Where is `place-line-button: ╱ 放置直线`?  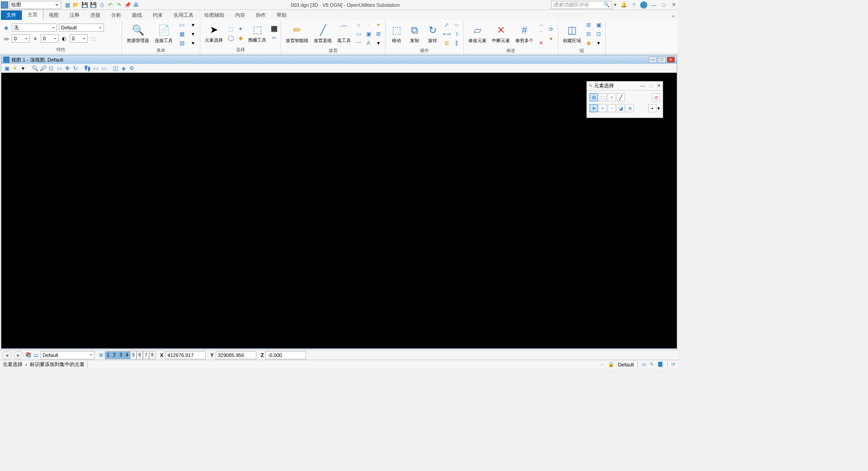 place-line-button: ╱ 放置直线 is located at coordinates (323, 34).